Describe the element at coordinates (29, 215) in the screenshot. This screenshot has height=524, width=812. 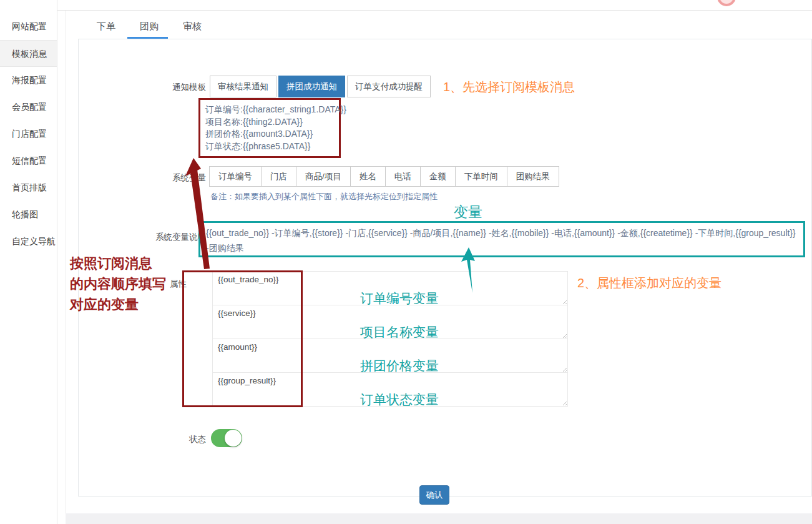
I see `sidebar-item-carousel: 轮播图` at that location.